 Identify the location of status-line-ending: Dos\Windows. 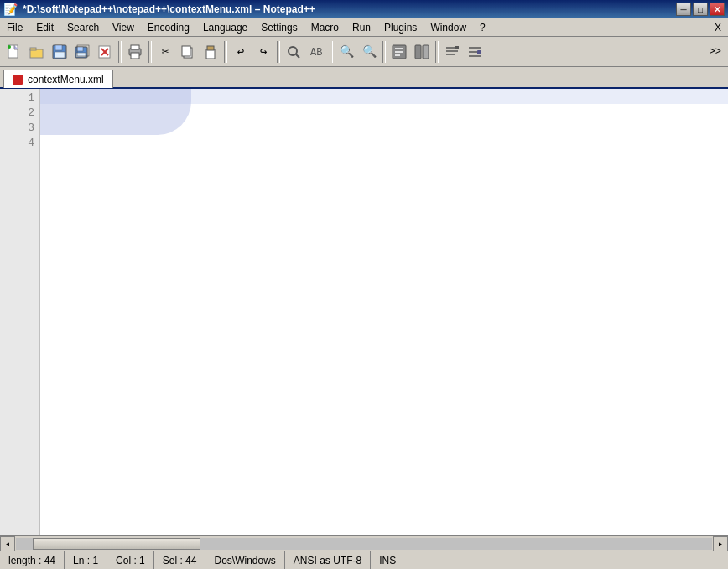
(245, 560).